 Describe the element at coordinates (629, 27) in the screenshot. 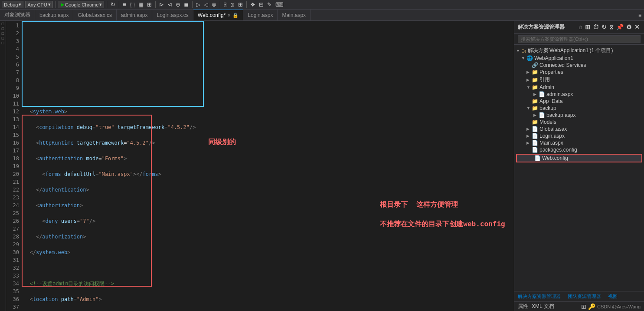

I see `sidebar-settings-icon: ⚙` at that location.